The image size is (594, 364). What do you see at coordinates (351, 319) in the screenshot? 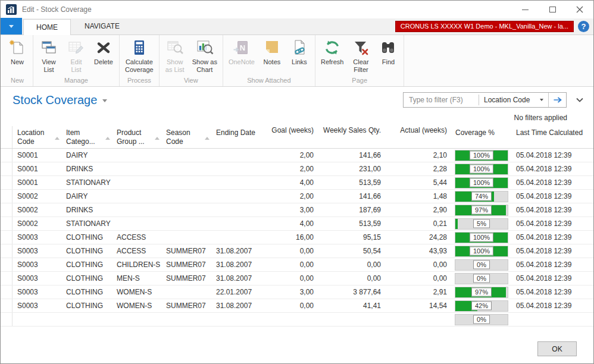
I see `cell-weekly` at bounding box center [351, 319].